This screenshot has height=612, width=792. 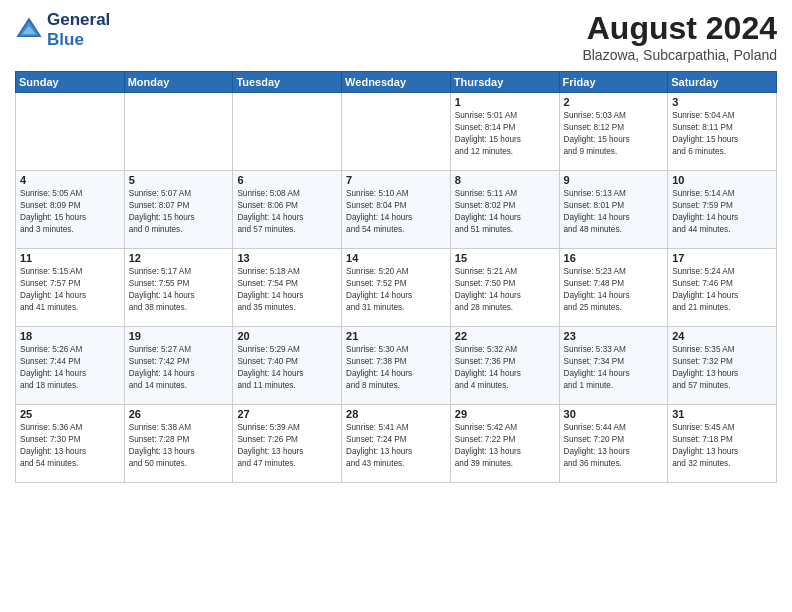 What do you see at coordinates (179, 368) in the screenshot?
I see `day-info: Sunrise: 5:27 AMSunset: 7:42 PMDaylight:…` at bounding box center [179, 368].